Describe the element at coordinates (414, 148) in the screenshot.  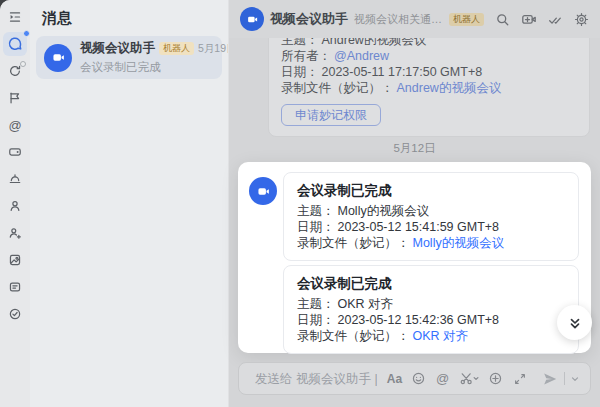
I see `date-divider: 5月12日` at that location.